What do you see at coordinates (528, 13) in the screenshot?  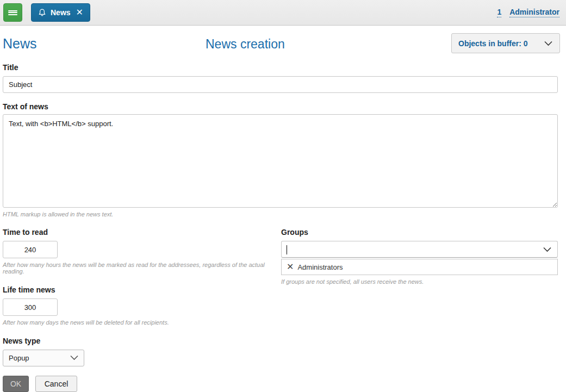 I see `user-area: 1 Administrator` at bounding box center [528, 13].